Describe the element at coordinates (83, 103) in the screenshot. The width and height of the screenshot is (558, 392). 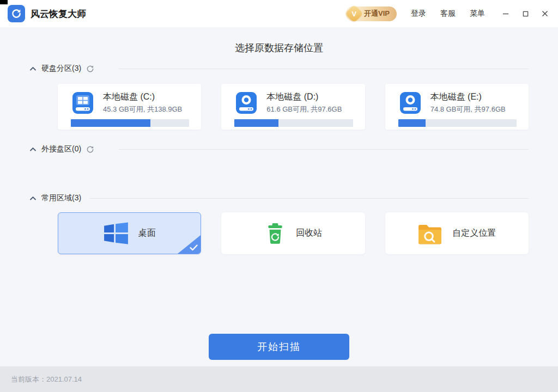
I see `system-drive-icon` at that location.